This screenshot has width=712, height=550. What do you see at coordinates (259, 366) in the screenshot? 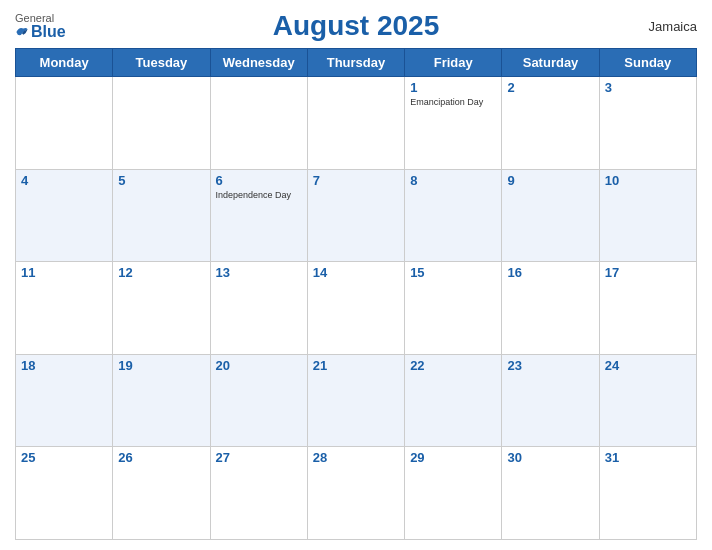
I see `day-number: 20` at bounding box center [259, 366].